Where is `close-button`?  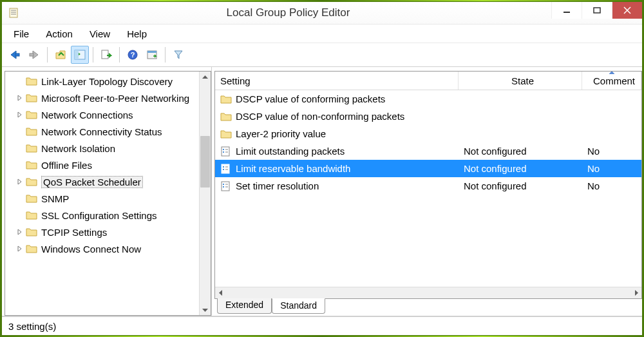 close-button is located at coordinates (627, 10).